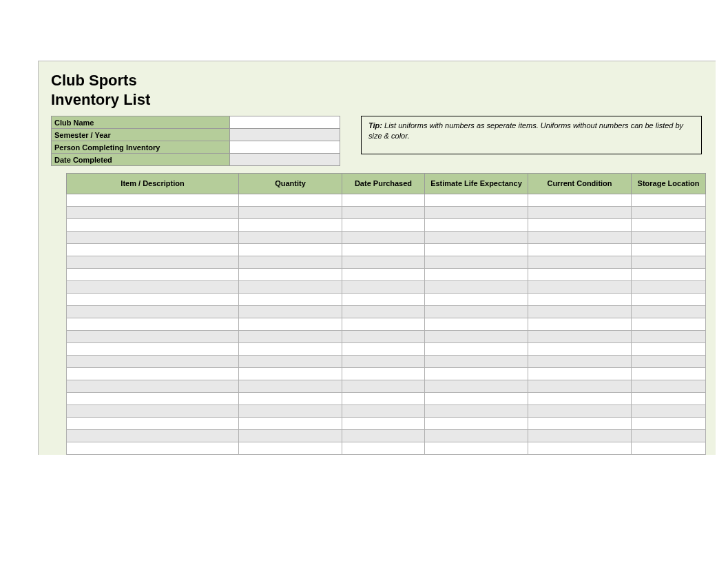  Describe the element at coordinates (285, 123) in the screenshot. I see `club-name-input` at that location.